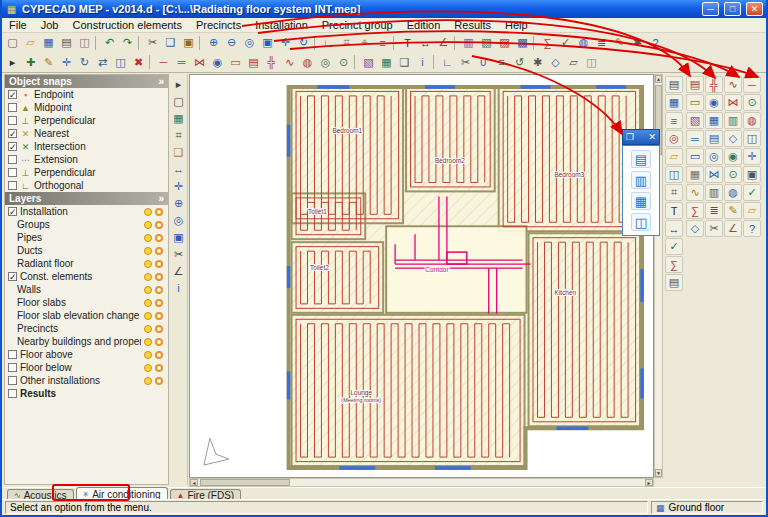 The width and height of the screenshot is (768, 517). Describe the element at coordinates (86, 160) in the screenshot. I see `object-snap-row: ⋯Extension` at that location.